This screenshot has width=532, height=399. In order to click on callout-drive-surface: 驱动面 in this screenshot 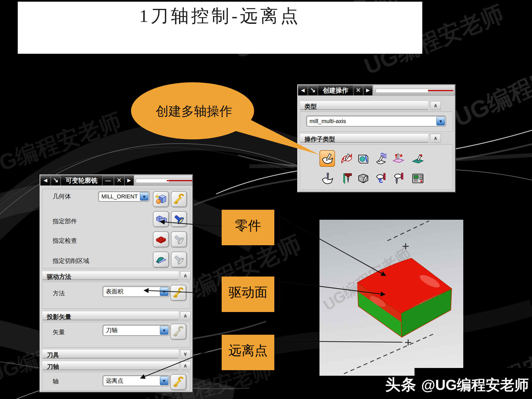, I will do `click(248, 294)`.